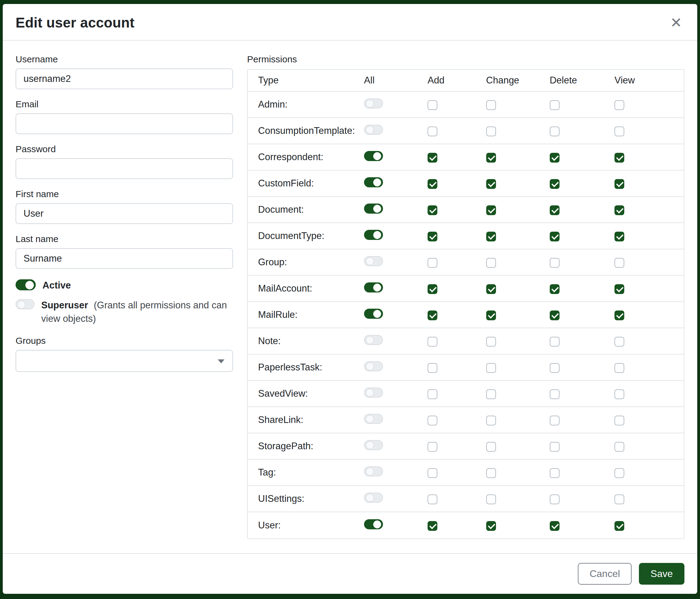 Image resolution: width=700 pixels, height=599 pixels. Describe the element at coordinates (124, 354) in the screenshot. I see `groups-field-group: Groups` at that location.